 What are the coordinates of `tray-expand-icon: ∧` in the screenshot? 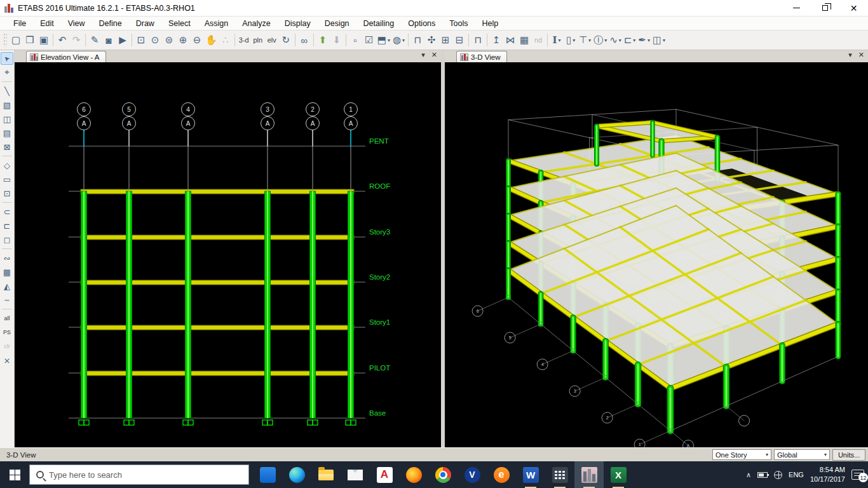 It's located at (749, 475).